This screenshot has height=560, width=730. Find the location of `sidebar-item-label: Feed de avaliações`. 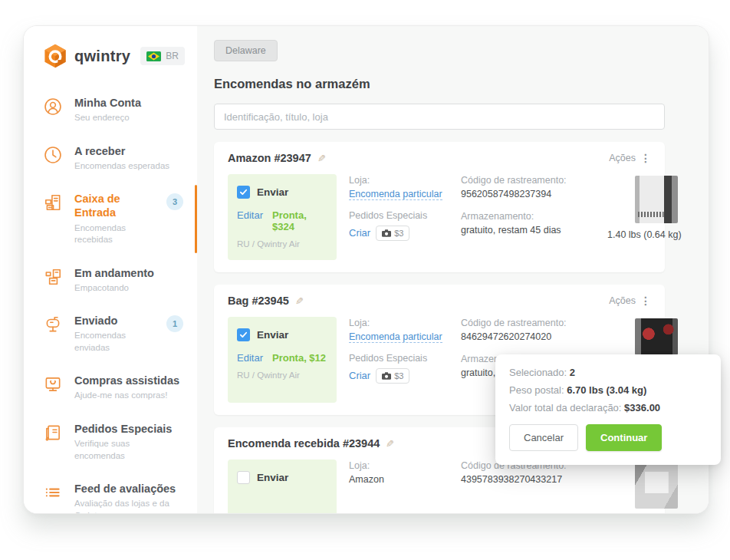

sidebar-item-label: Feed de avaliações is located at coordinates (125, 489).